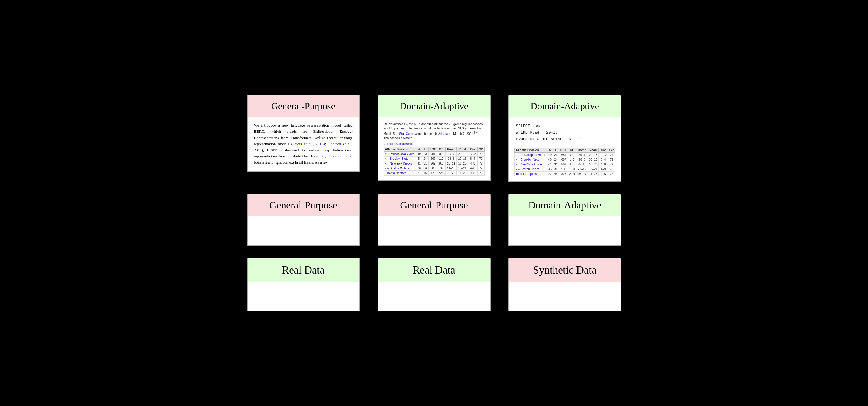 The width and height of the screenshot is (868, 406). I want to click on l-cell: 31, so click(556, 164).